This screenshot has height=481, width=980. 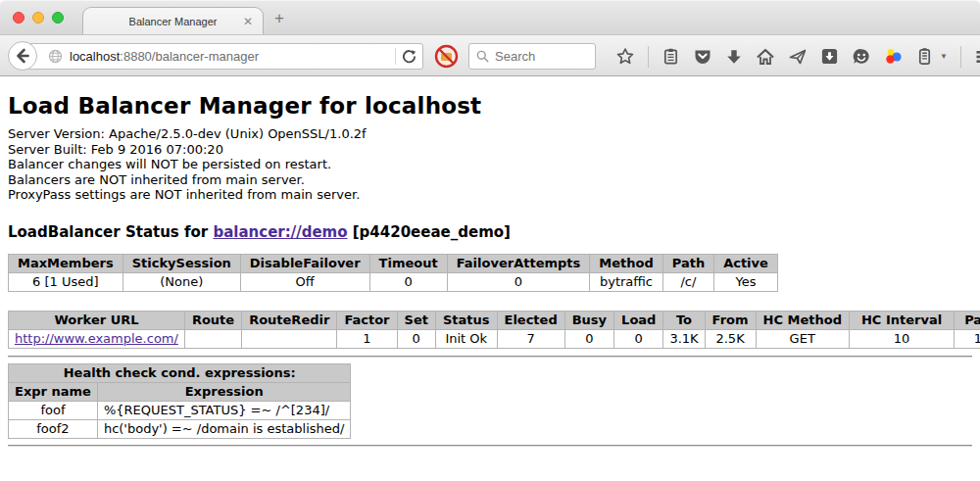 What do you see at coordinates (494, 134) in the screenshot?
I see `server-version-line: Server Version: Apache/2.5.0-dev (Unix) …` at bounding box center [494, 134].